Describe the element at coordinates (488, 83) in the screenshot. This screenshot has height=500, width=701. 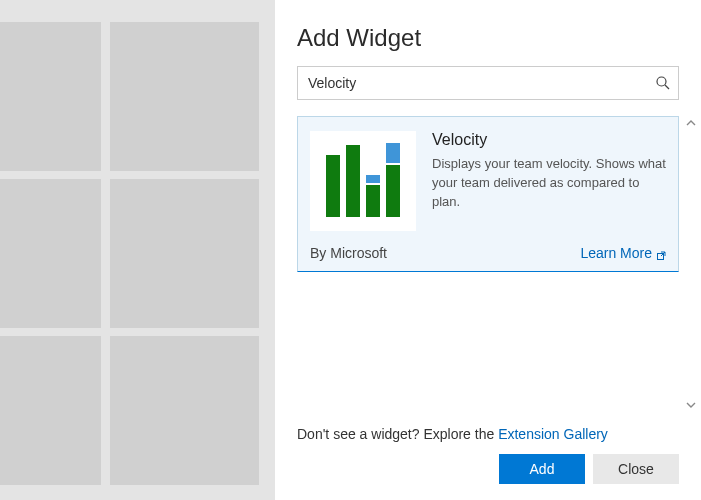
I see `search-container` at that location.